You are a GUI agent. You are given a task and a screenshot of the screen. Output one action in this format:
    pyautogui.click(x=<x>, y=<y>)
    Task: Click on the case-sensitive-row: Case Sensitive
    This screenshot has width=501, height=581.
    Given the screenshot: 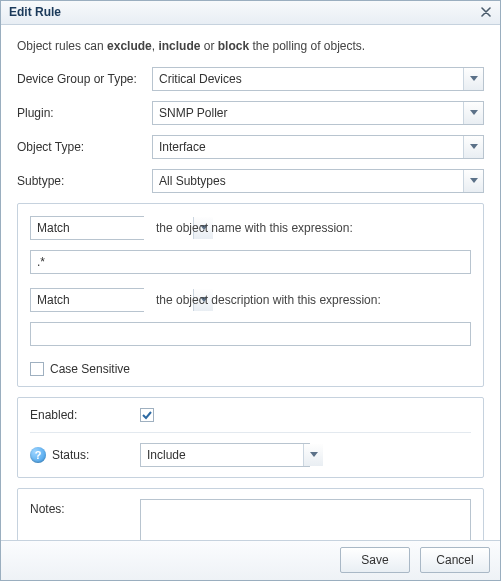 What is the action you would take?
    pyautogui.click(x=250, y=369)
    